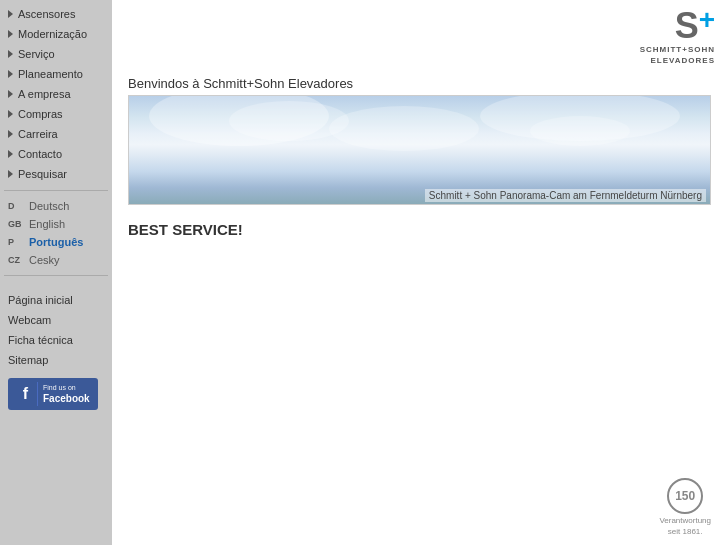  I want to click on badge-line2: seit 1861., so click(686, 532).